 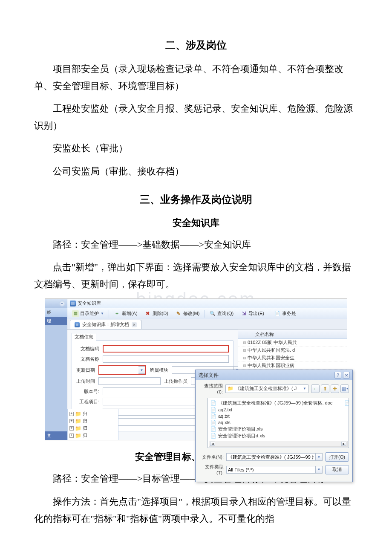 What do you see at coordinates (292, 366) in the screenshot?
I see `list-item: 中华人民共和国职业病` at bounding box center [292, 366].